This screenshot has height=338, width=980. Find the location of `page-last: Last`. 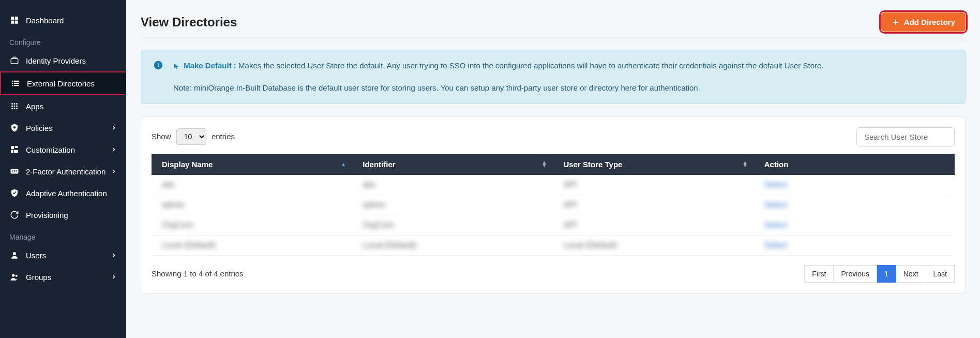

page-last: Last is located at coordinates (940, 274).